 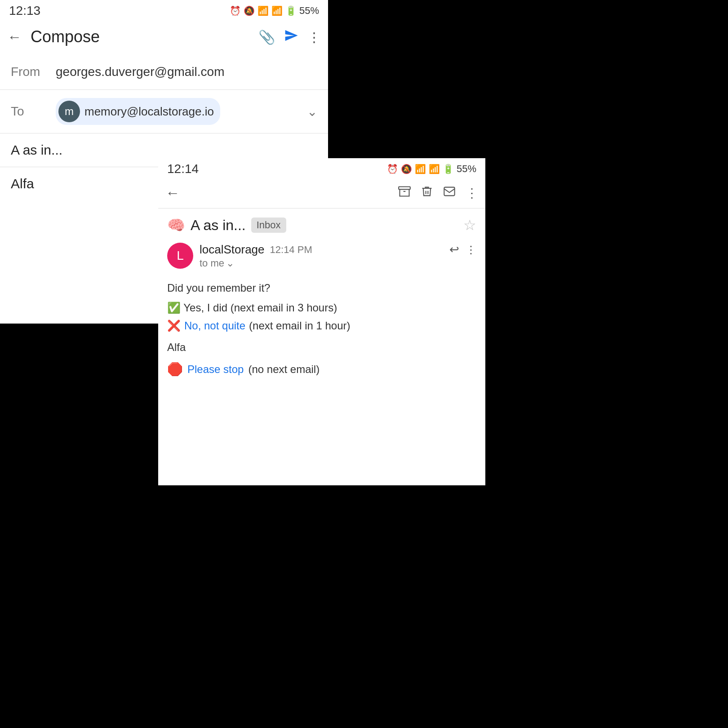 I want to click on email-subject-row: 🧠 A as in... Inbox ☆, so click(x=322, y=223).